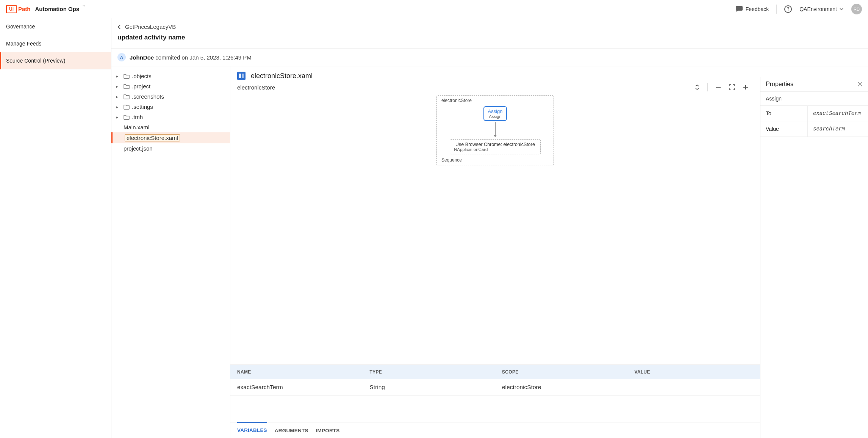  Describe the element at coordinates (739, 9) in the screenshot. I see `feedback-icon` at that location.